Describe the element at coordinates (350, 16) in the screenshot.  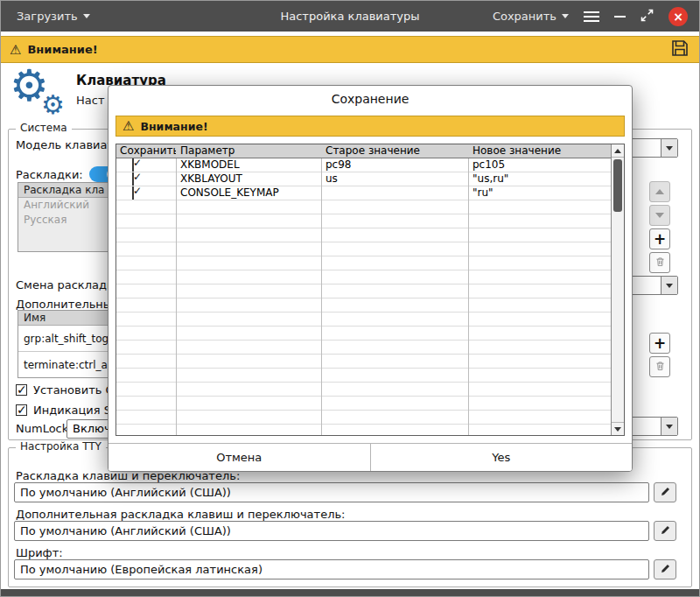
I see `window-title: Настройка клавиатуры` at that location.